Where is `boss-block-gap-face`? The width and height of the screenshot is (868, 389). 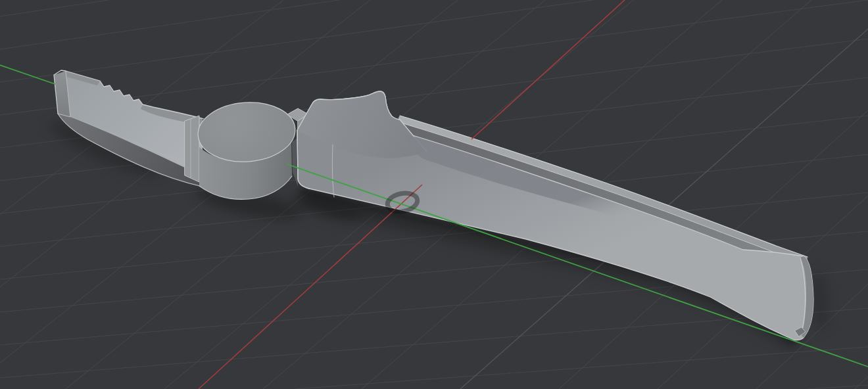
boss-block-gap-face is located at coordinates (295, 162).